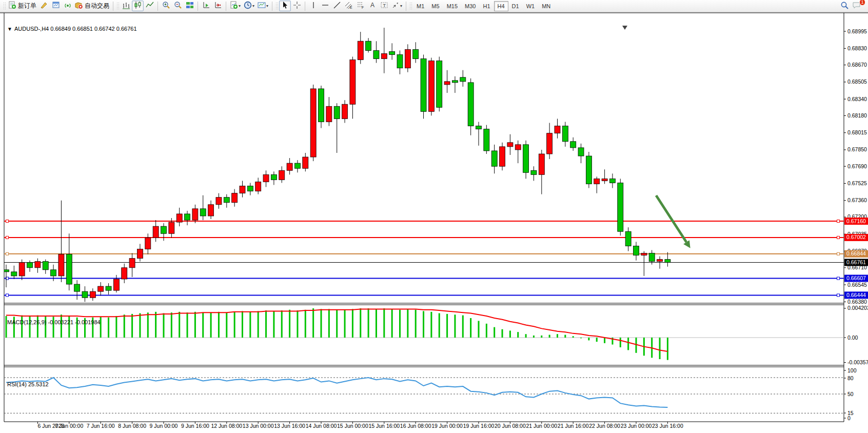 The image size is (868, 433). Describe the element at coordinates (177, 6) in the screenshot. I see `zoom-out-button` at that location.